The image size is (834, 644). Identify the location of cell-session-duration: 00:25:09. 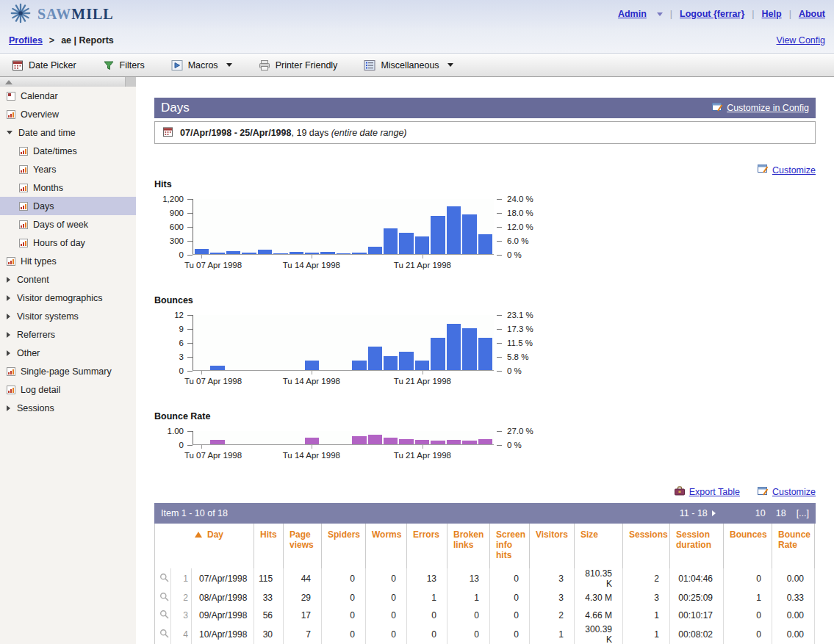
(697, 598).